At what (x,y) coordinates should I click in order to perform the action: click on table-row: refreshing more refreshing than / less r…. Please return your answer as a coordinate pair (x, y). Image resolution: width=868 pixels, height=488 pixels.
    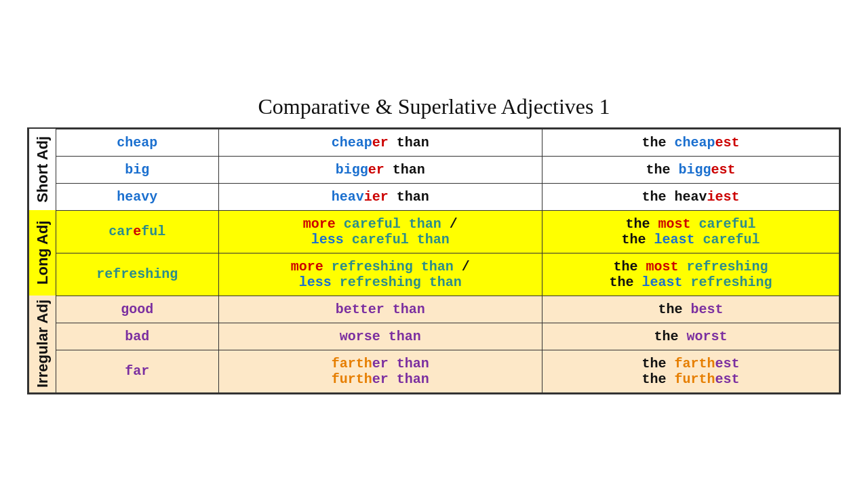
    Looking at the image, I should click on (434, 274).